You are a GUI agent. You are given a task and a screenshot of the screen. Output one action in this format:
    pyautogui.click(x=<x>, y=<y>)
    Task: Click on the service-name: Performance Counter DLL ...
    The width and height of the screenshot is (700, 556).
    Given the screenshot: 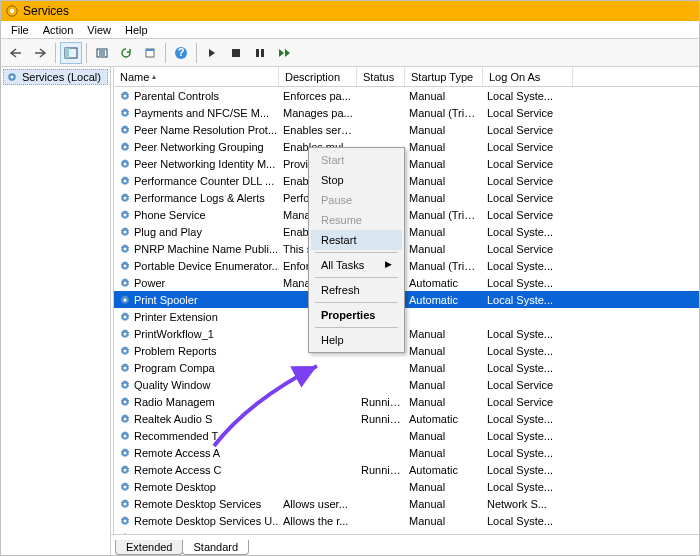 What is the action you would take?
    pyautogui.click(x=204, y=181)
    